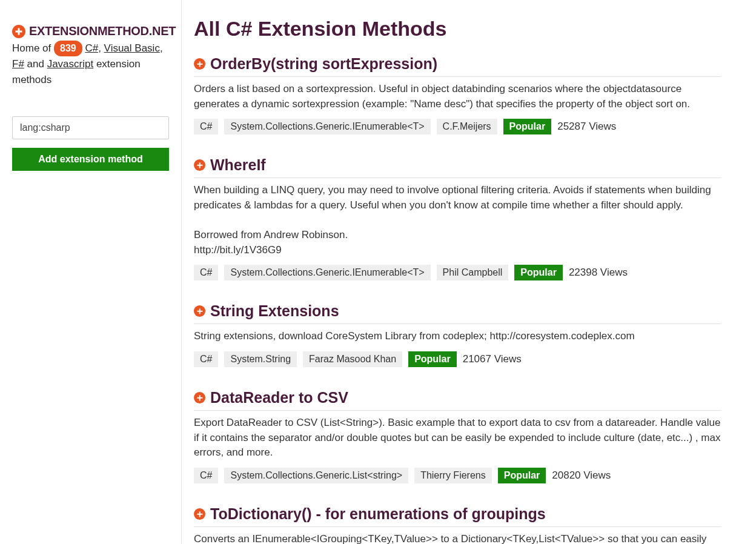 The image size is (756, 544). What do you see at coordinates (279, 397) in the screenshot?
I see `entry-title-link: DataReader to CSV` at bounding box center [279, 397].